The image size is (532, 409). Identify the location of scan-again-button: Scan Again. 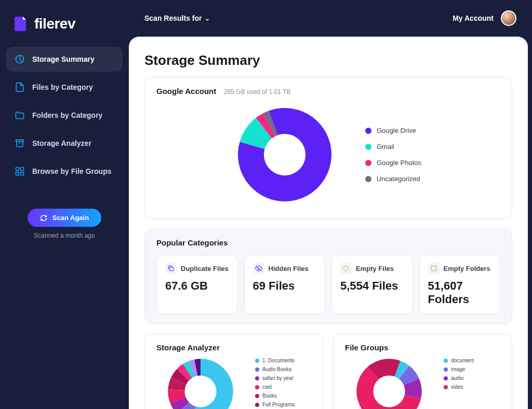
(64, 218).